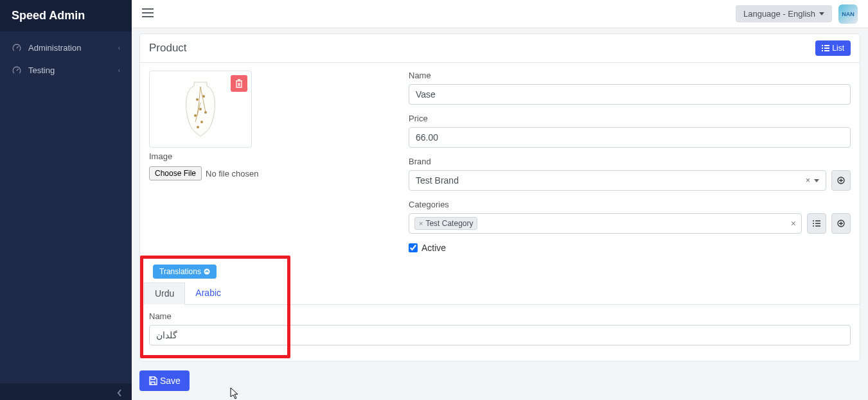 This screenshot has width=868, height=400. Describe the element at coordinates (73, 48) in the screenshot. I see `sidebar-item-label: Administration` at that location.